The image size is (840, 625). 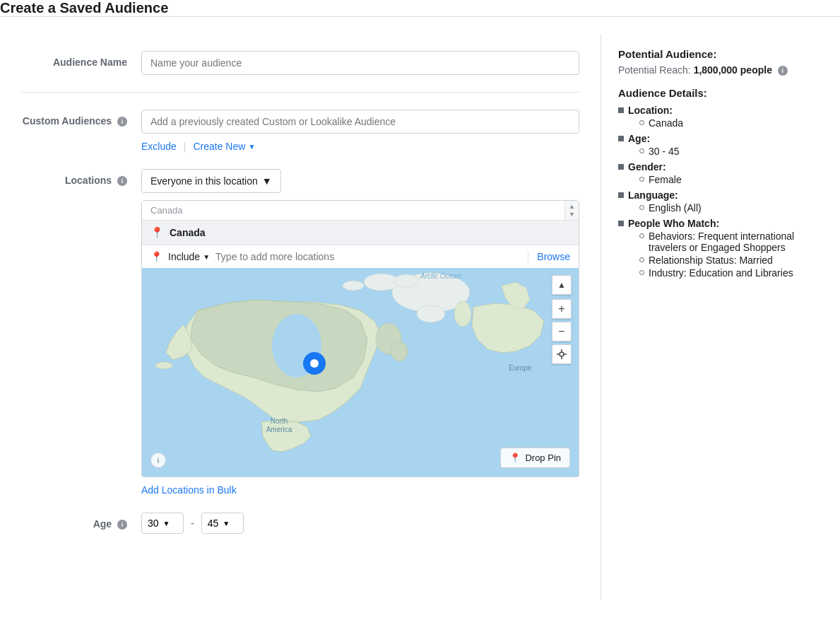 What do you see at coordinates (714, 146) in the screenshot?
I see `detail-item: Age:30 - 45` at bounding box center [714, 146].